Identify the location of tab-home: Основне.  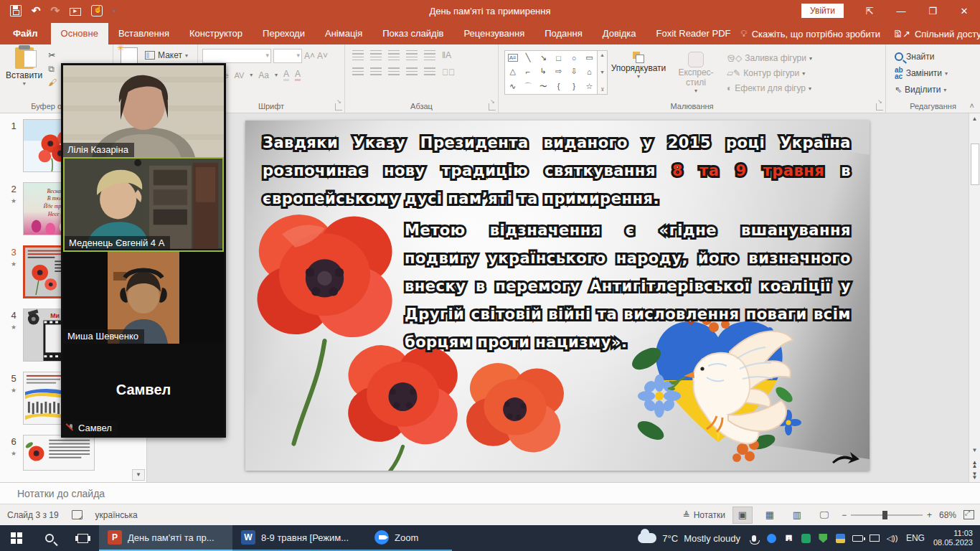
(80, 34).